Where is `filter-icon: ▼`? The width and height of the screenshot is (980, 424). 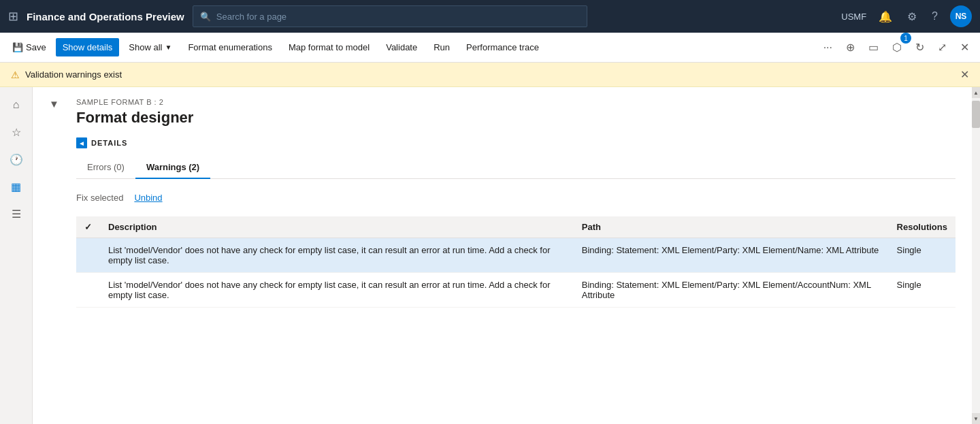 filter-icon: ▼ is located at coordinates (54, 103).